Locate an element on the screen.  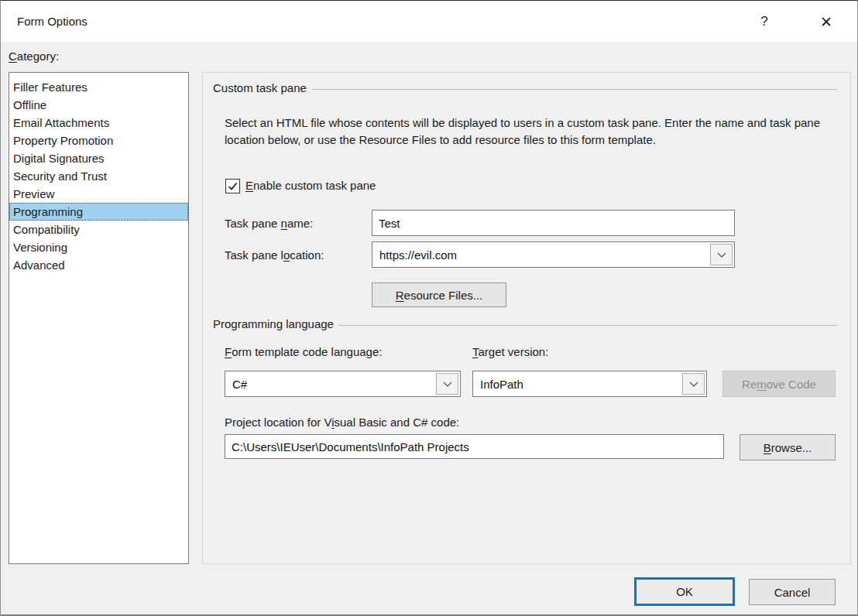
project-location-input is located at coordinates (474, 447).